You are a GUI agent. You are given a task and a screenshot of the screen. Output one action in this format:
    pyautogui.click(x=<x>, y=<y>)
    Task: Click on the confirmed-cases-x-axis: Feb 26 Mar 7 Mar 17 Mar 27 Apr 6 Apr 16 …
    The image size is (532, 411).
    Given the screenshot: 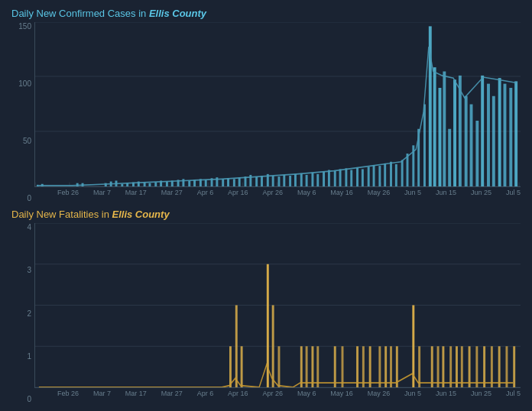 What is the action you would take?
    pyautogui.click(x=289, y=196)
    